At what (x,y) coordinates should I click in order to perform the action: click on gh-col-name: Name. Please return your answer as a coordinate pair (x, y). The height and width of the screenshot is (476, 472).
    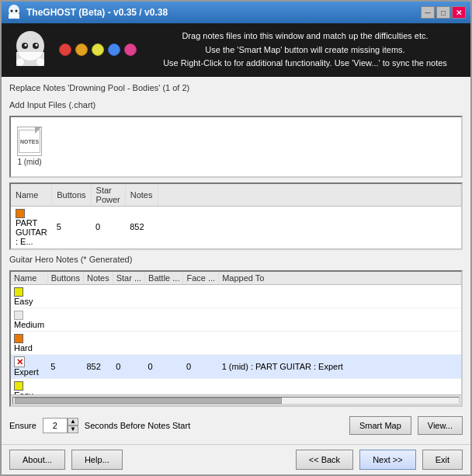
    Looking at the image, I should click on (30, 278).